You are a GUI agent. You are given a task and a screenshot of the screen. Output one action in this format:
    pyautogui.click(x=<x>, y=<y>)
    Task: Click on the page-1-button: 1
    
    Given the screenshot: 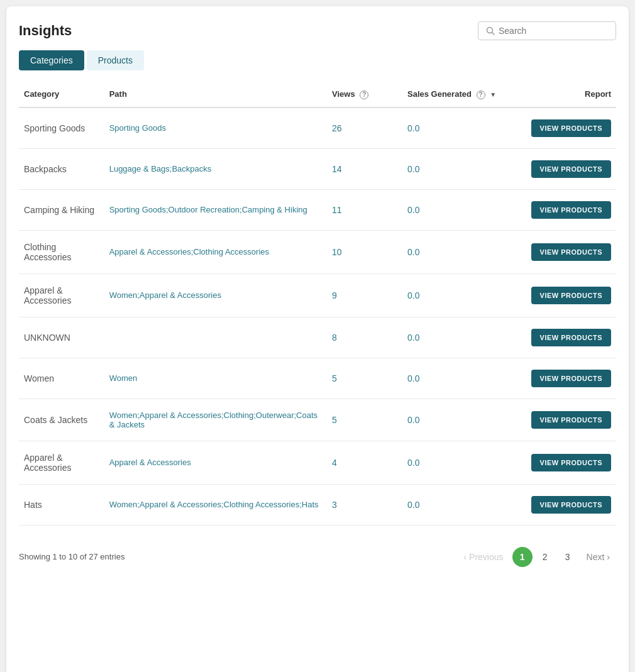 What is the action you would take?
    pyautogui.click(x=522, y=557)
    